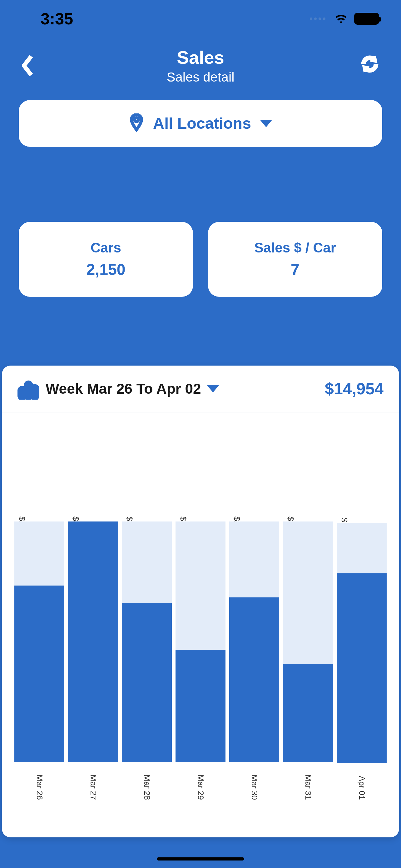 The height and width of the screenshot is (868, 401). I want to click on status-bar: 3:35, so click(201, 19).